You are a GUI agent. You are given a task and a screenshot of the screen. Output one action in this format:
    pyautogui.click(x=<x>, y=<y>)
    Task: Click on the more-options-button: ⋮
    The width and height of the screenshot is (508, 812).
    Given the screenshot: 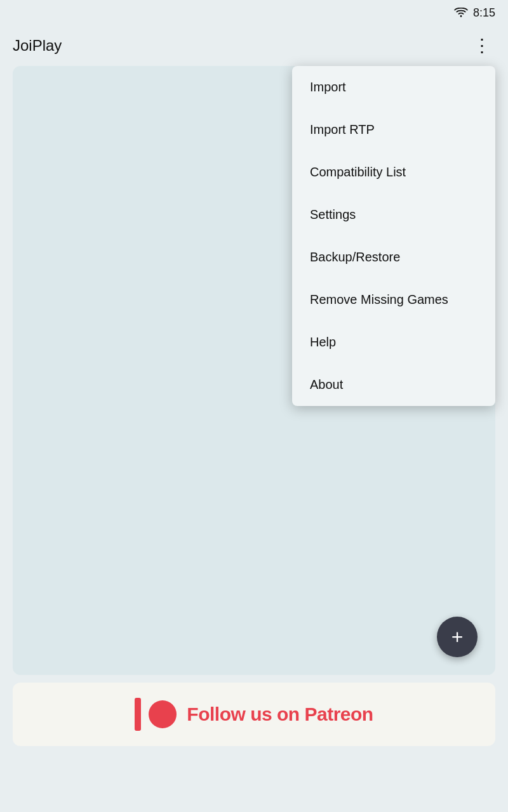 What is the action you would take?
    pyautogui.click(x=481, y=46)
    